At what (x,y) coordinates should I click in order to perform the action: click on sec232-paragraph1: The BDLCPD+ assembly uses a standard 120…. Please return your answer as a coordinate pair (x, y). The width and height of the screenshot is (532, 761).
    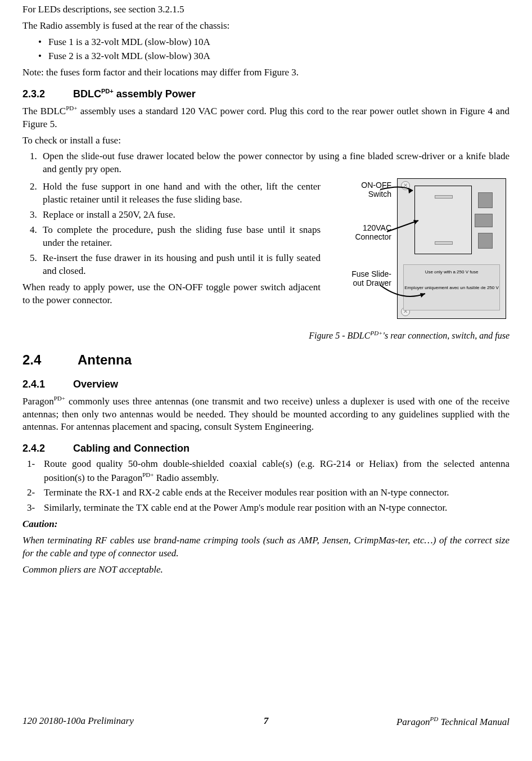
    Looking at the image, I should click on (266, 118).